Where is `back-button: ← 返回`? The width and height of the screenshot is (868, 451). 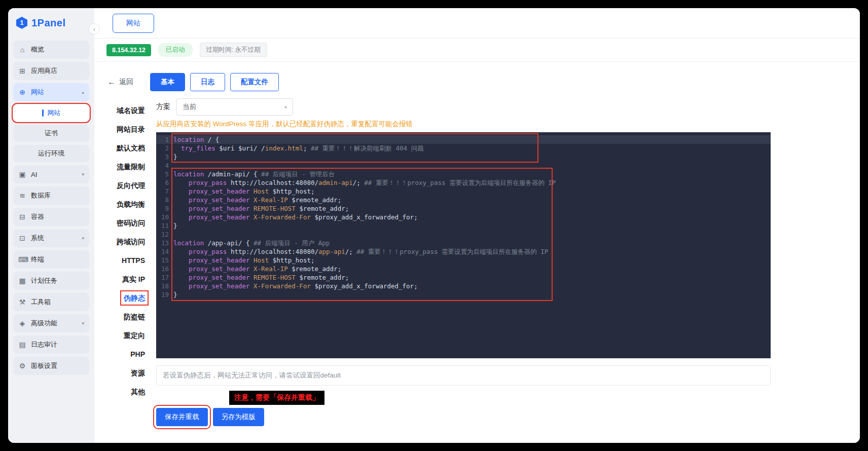 back-button: ← 返回 is located at coordinates (125, 82).